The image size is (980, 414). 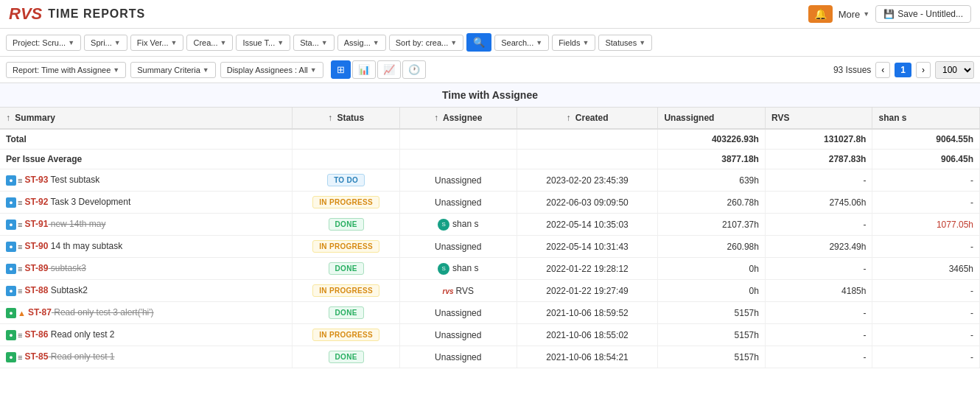 What do you see at coordinates (855, 15) in the screenshot?
I see `more-button: More ▼` at bounding box center [855, 15].